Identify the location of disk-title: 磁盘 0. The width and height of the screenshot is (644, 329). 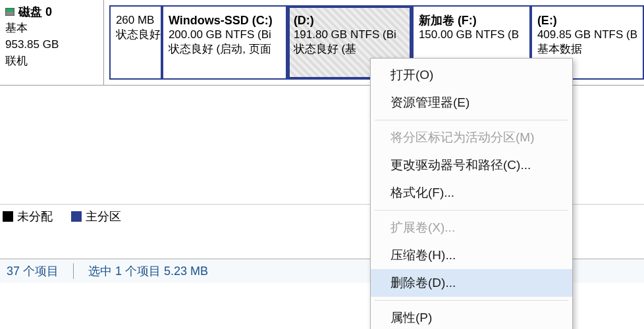
(36, 12).